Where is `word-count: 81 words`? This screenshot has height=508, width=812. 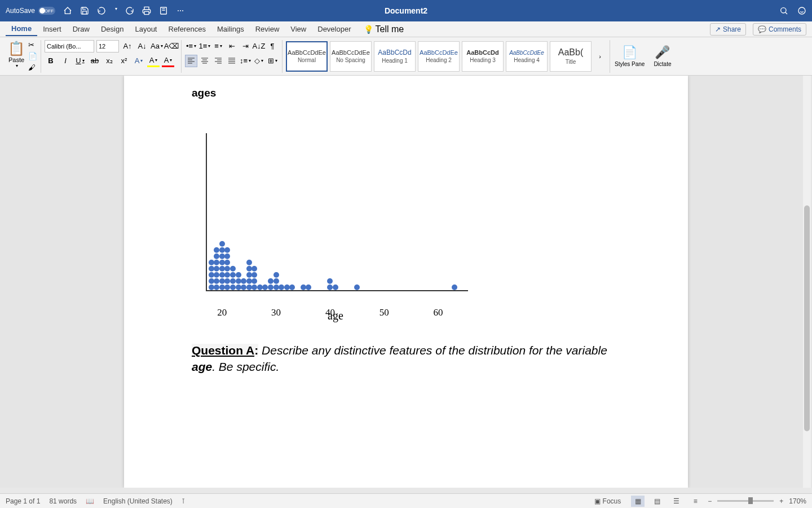
word-count: 81 words is located at coordinates (63, 501).